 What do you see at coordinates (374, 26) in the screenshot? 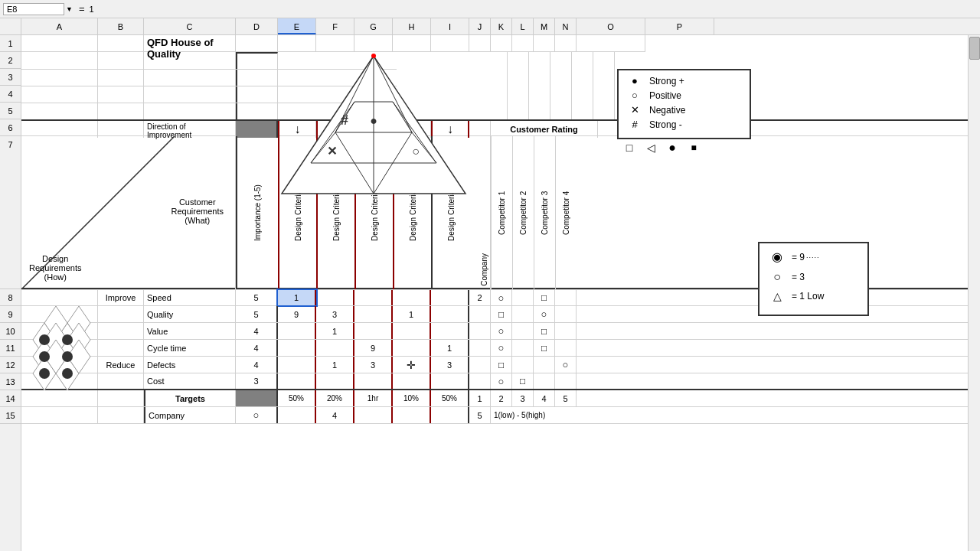
I see `col-header-G: G` at bounding box center [374, 26].